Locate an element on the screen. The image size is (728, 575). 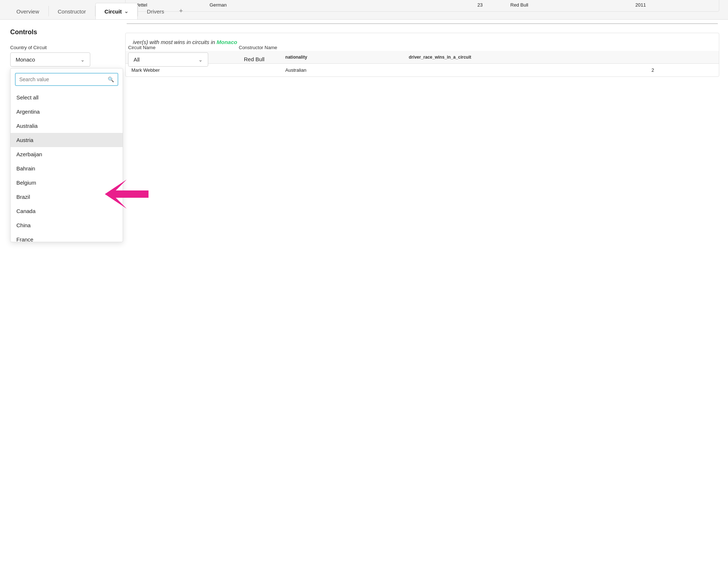
tab-add-button: + is located at coordinates (181, 11).